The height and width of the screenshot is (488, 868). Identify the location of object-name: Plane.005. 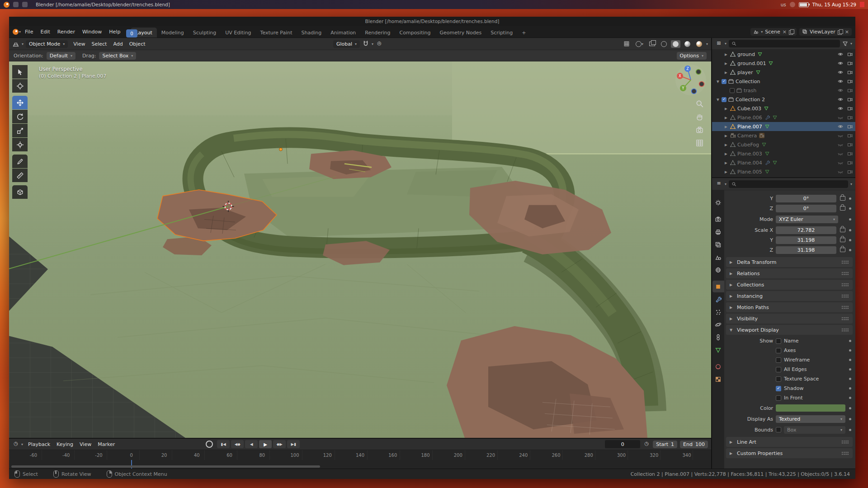
(750, 172).